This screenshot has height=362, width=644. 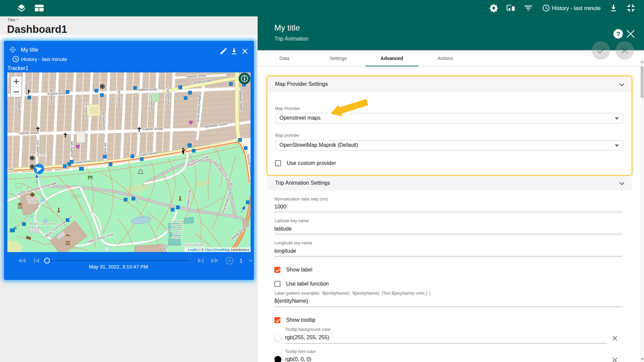 What do you see at coordinates (11, 169) in the screenshot?
I see `svg-text: reet` at bounding box center [11, 169].